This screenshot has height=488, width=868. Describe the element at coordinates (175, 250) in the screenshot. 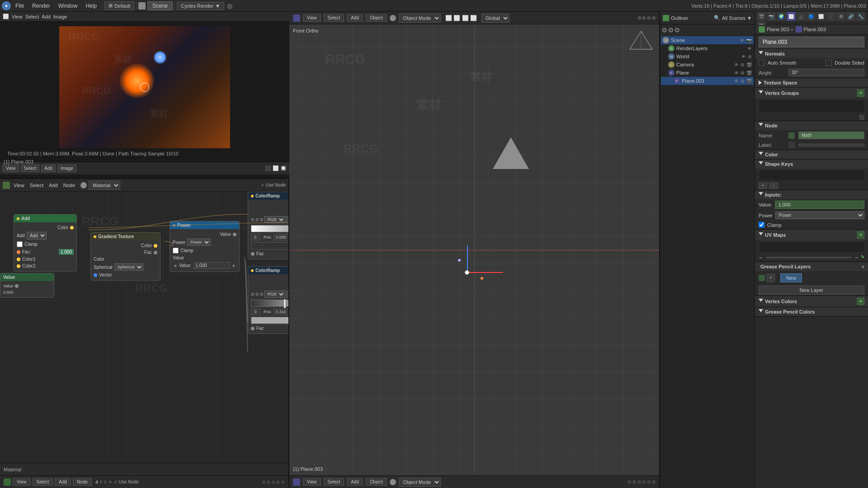

I see `power-clamp-check` at that location.